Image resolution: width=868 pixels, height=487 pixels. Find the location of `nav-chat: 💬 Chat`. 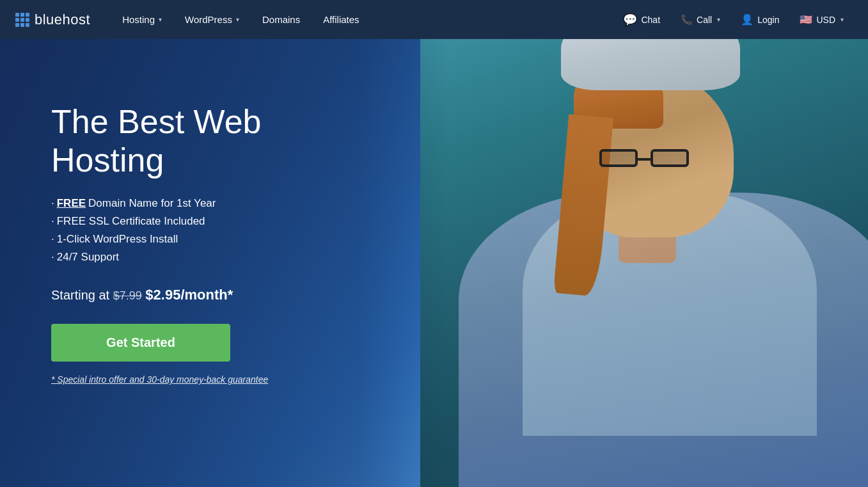

nav-chat: 💬 Chat is located at coordinates (642, 19).